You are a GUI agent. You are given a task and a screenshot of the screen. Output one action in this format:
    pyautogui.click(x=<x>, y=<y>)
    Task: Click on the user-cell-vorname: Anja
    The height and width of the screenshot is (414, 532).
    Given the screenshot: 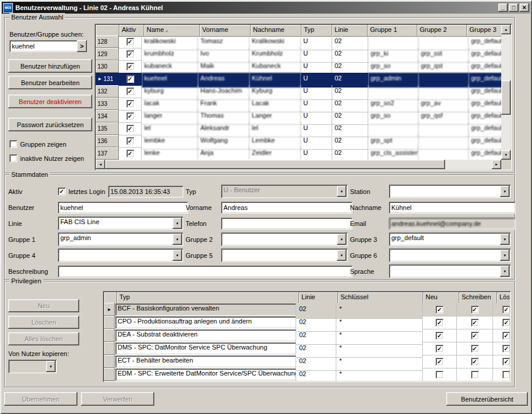 What is the action you would take?
    pyautogui.click(x=223, y=154)
    